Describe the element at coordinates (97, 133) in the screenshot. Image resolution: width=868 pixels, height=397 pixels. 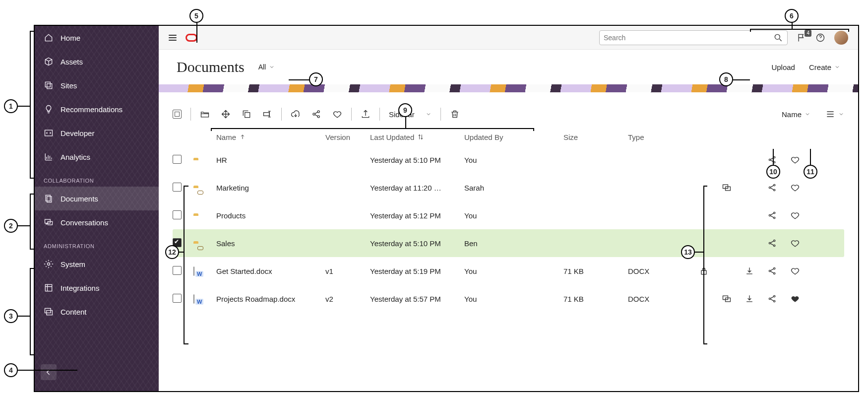
I see `sidebar-item-developer: Developer` at that location.